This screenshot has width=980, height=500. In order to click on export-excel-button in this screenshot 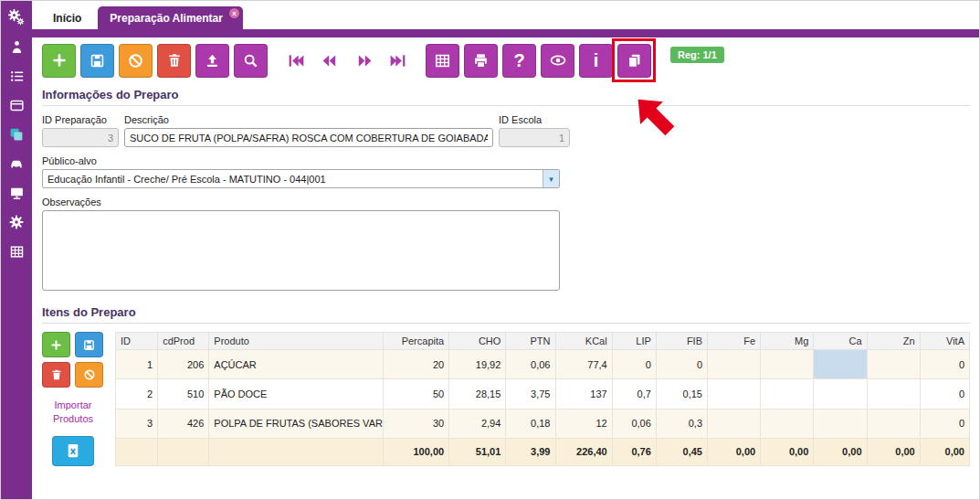, I will do `click(73, 452)`.